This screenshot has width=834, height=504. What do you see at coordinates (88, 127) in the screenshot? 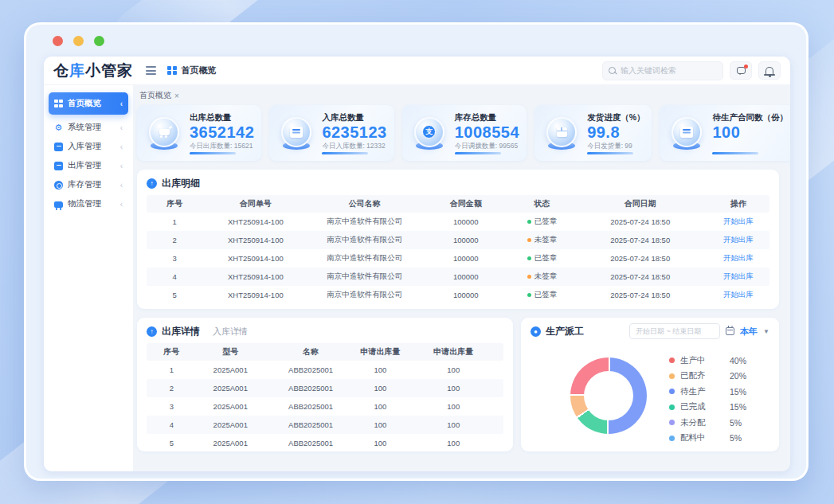
I see `sidebar-item-system: ⚙ 系统管理 ‹` at bounding box center [88, 127].